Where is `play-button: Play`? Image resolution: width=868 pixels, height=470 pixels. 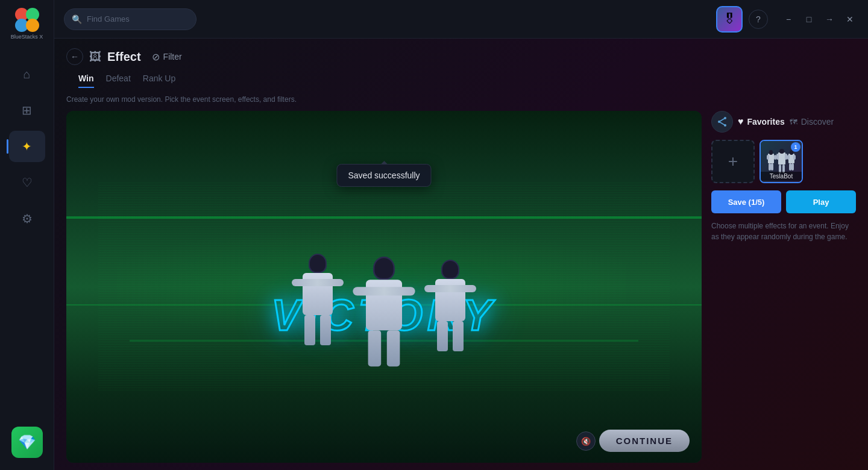
play-button: Play is located at coordinates (821, 202).